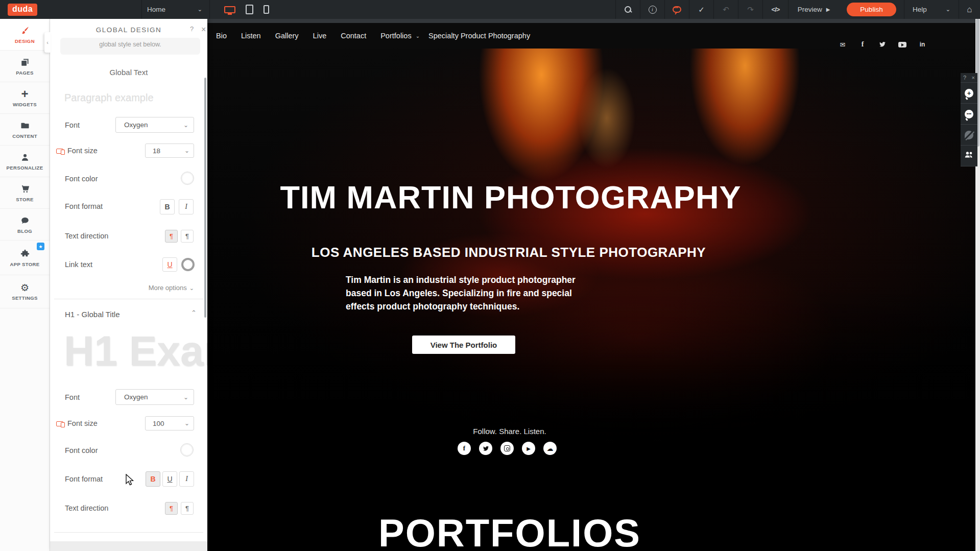 Image resolution: width=980 pixels, height=551 pixels. Describe the element at coordinates (969, 9) in the screenshot. I see `dashboard-home-button: ⌂` at that location.